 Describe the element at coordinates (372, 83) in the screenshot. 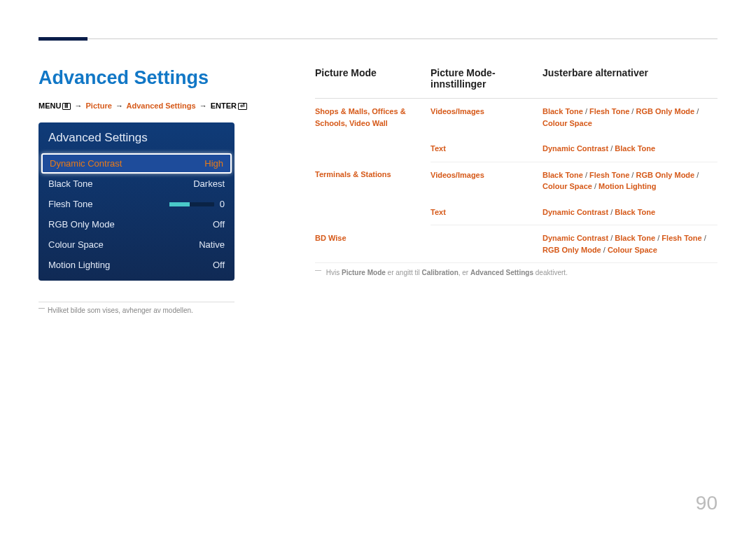

I see `th-picture-mode: Picture Mode` at that location.